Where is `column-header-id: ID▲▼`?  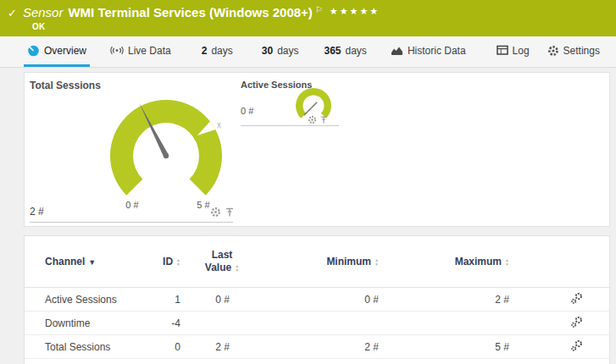 column-header-id: ID▲▼ is located at coordinates (169, 262).